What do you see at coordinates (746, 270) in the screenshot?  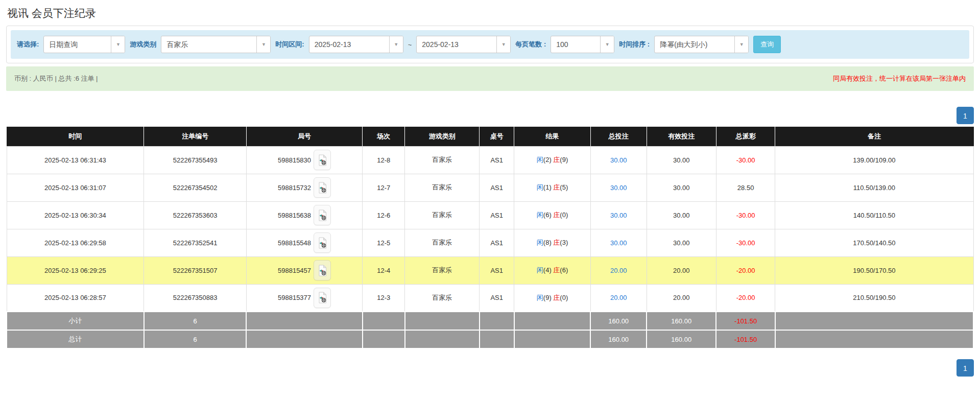 I see `payout: -20.00` at bounding box center [746, 270].